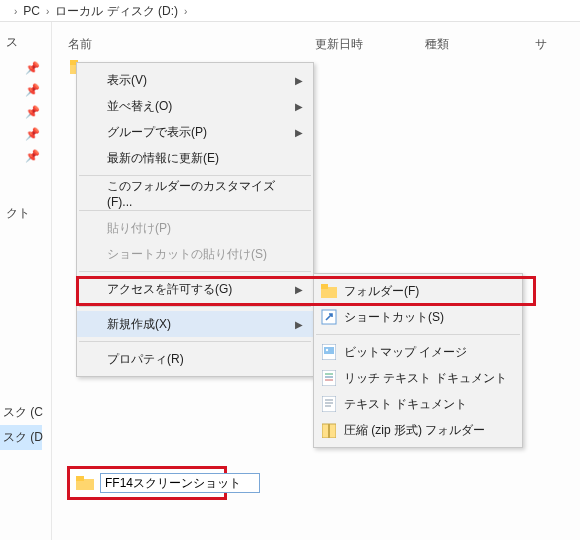 Image resolution: width=580 pixels, height=540 pixels. What do you see at coordinates (32, 11) in the screenshot?
I see `crumb-pc: PC` at bounding box center [32, 11].